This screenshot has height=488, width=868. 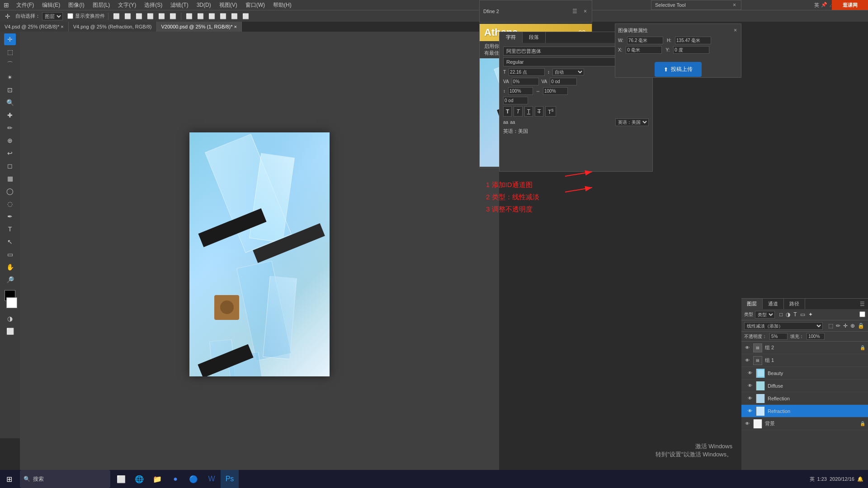 What do you see at coordinates (175, 479) in the screenshot?
I see `taskbar-chrome-btn: ●` at bounding box center [175, 479].